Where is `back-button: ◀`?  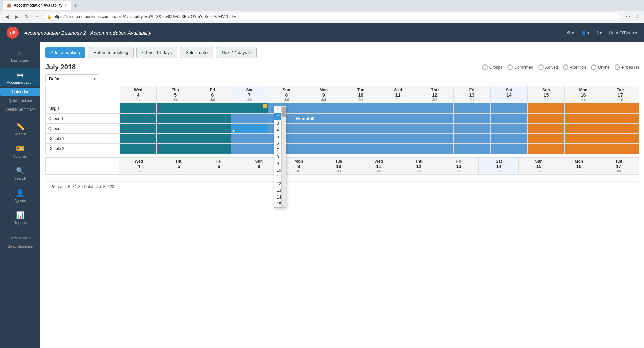 back-button: ◀ is located at coordinates (7, 17).